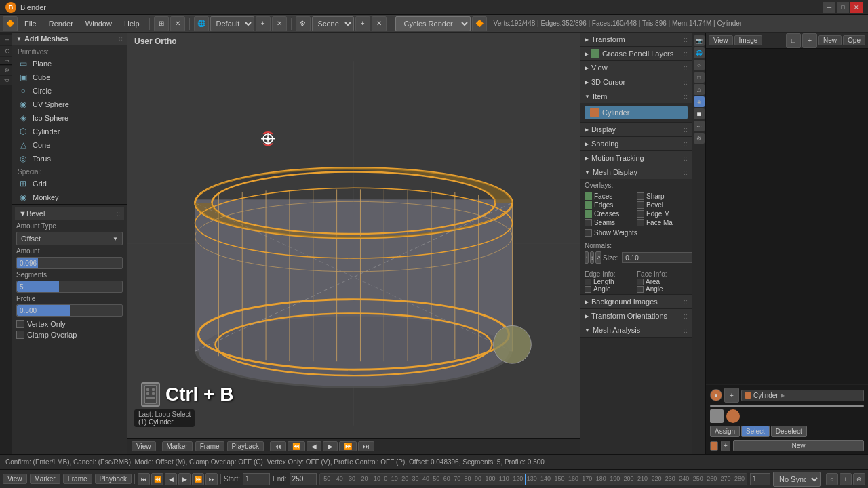  What do you see at coordinates (6, 81) in the screenshot?
I see `phys-tab: p` at bounding box center [6, 81].